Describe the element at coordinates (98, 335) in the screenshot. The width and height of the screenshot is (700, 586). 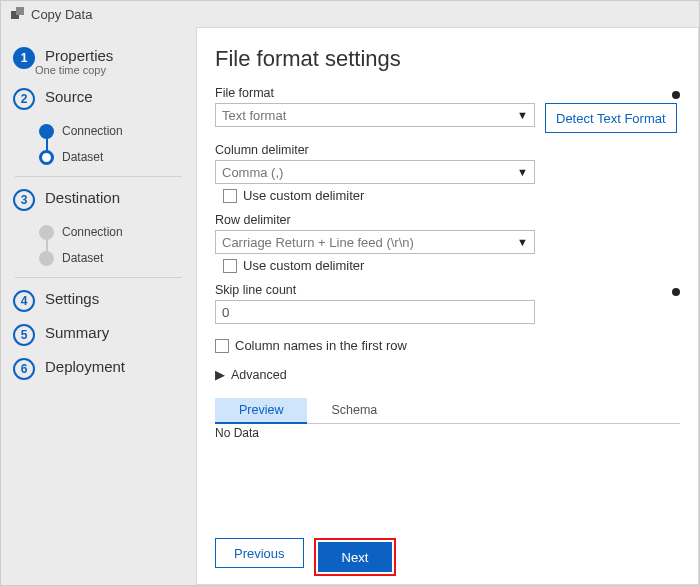
I see `step-summary: 5 Summary` at that location.